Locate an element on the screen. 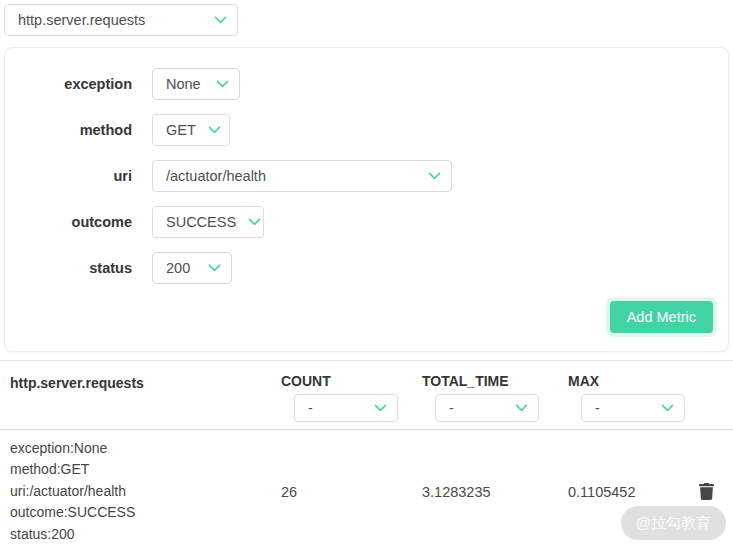  method-select-value: GET is located at coordinates (181, 130).